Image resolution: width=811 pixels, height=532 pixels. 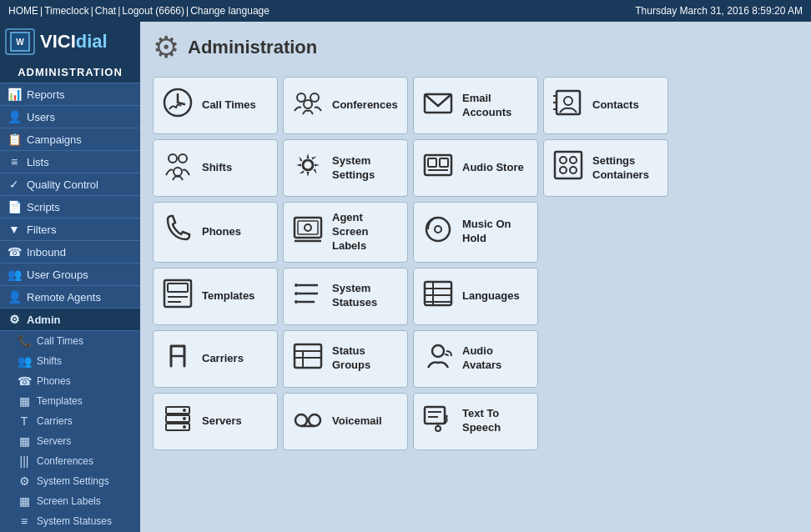 What do you see at coordinates (154, 11) in the screenshot?
I see `logout-link: Logout (6666)` at bounding box center [154, 11].